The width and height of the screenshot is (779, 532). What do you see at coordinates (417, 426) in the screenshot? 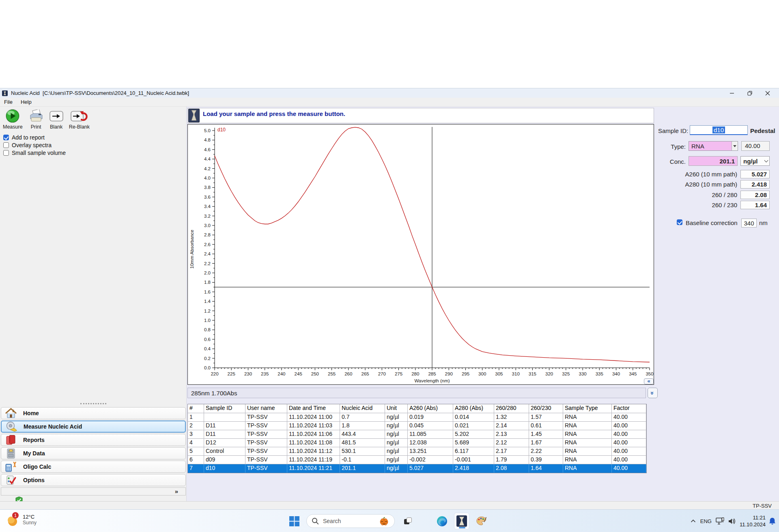
I see `table-row: 2D11TP-SSV11.10.2024 11:031.8ng/µl0.0450…` at bounding box center [417, 426].